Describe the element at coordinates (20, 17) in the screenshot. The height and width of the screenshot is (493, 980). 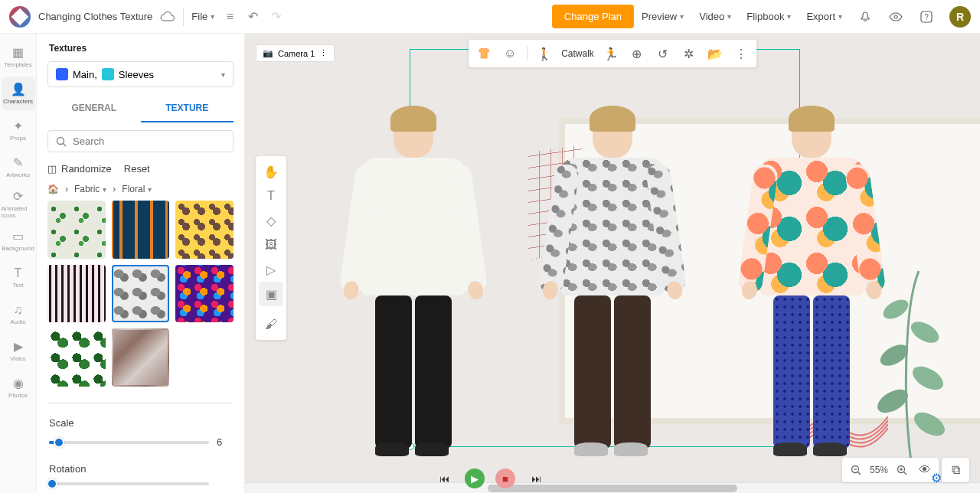
I see `app-logo` at that location.